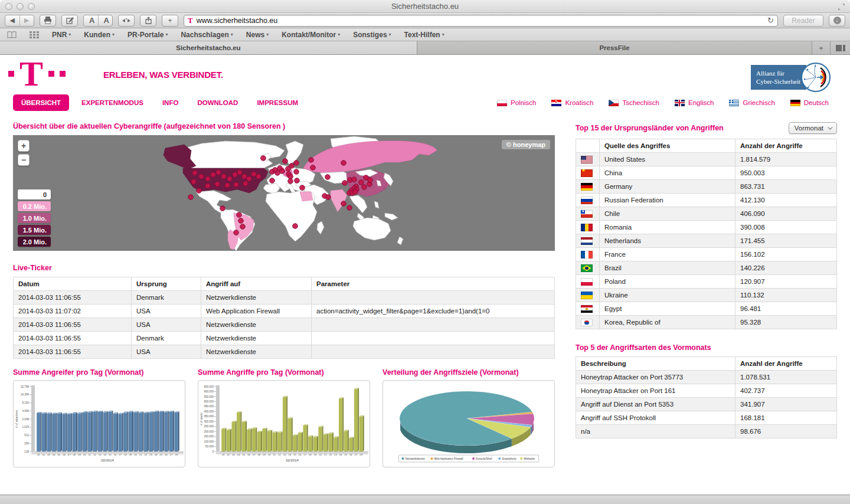 The height and width of the screenshot is (504, 850). Describe the element at coordinates (424, 35) in the screenshot. I see `bookmark-item: Text-Hilfen▾` at that location.